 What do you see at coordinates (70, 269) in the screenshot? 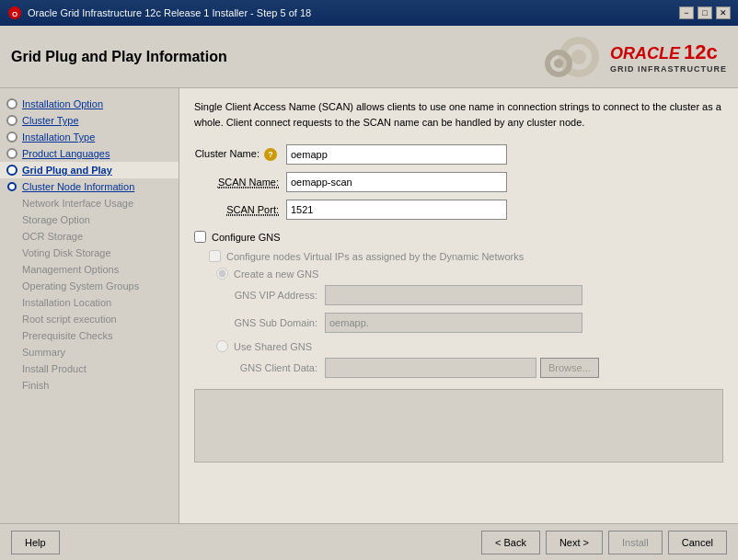
I see `sidebar-label-management-options: Management Options` at bounding box center [70, 269].